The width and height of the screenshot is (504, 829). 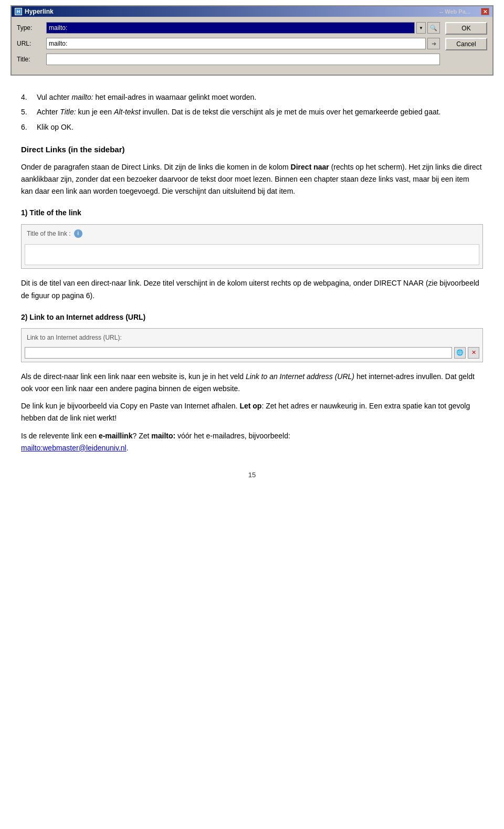 I want to click on direct-links-paragraph: Onder de paragrafen staan de Direct Link…, so click(x=252, y=180).